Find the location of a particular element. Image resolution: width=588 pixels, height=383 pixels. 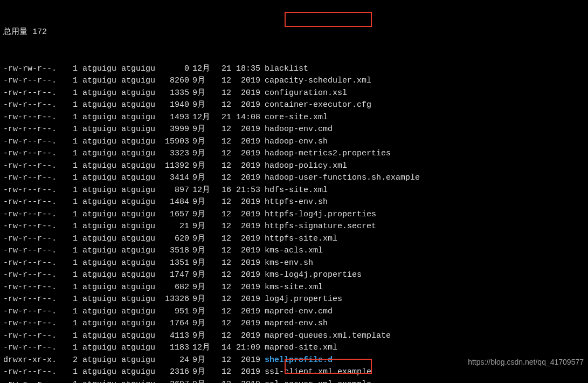

file-row: drwxr-xr-x.2 atguiguatguigu249月122019she… is located at coordinates (294, 360).